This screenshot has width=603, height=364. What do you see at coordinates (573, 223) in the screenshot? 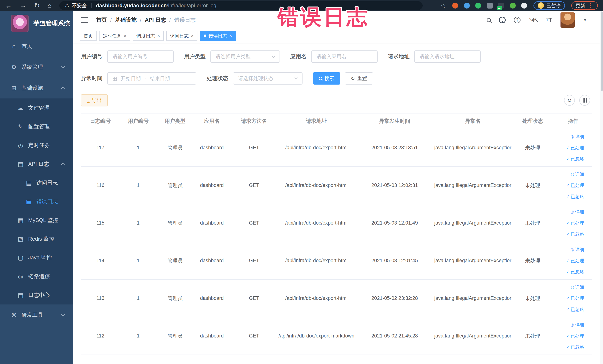
I see `cell-actions: ◎详细✓已处理✓已忽略` at bounding box center [573, 223].